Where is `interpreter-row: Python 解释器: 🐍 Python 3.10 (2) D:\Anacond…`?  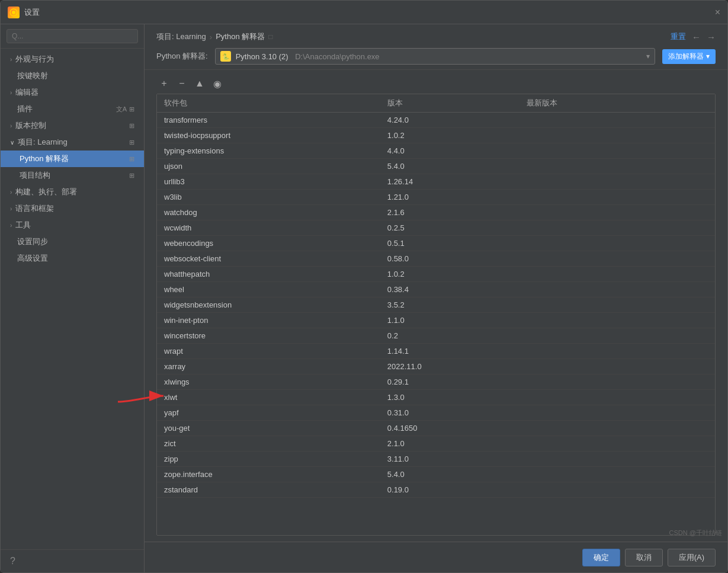 interpreter-row: Python 解释器: 🐍 Python 3.10 (2) D:\Anacond… is located at coordinates (436, 56).